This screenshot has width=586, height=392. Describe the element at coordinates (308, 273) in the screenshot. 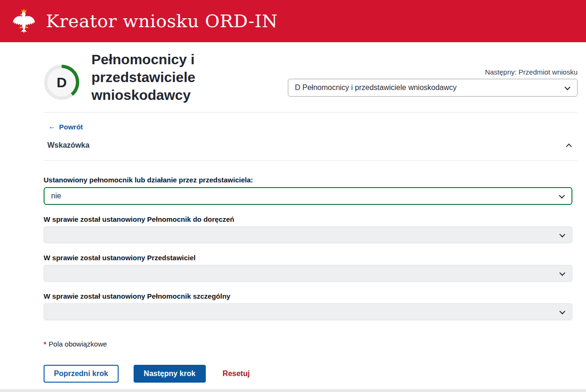

I see `select-przedstawiciel` at that location.